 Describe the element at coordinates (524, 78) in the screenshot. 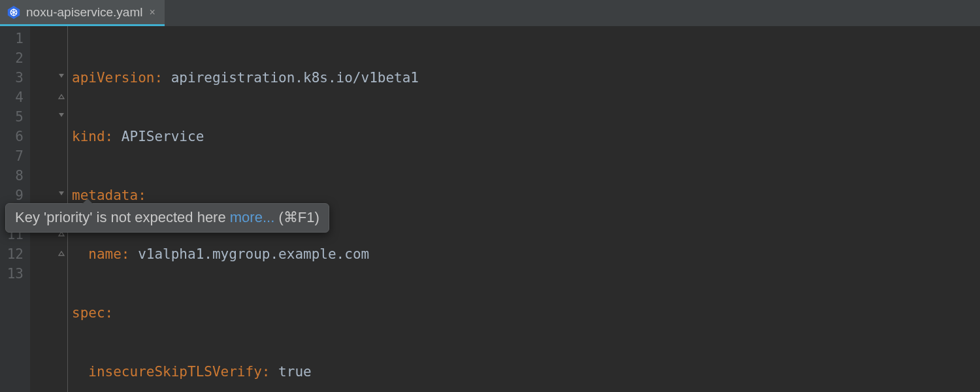

I see `code-line: apiVersion: apiregistration.k8s.io/v1bet…` at that location.